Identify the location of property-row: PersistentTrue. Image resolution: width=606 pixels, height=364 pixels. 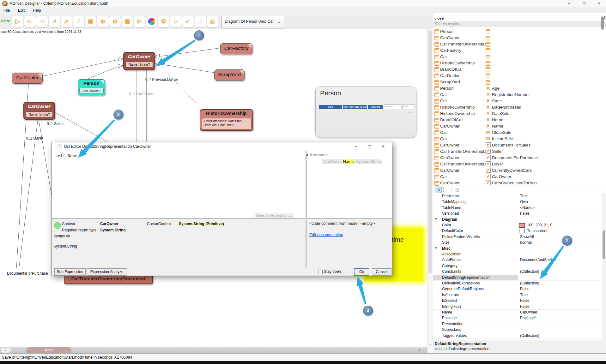
(519, 196).